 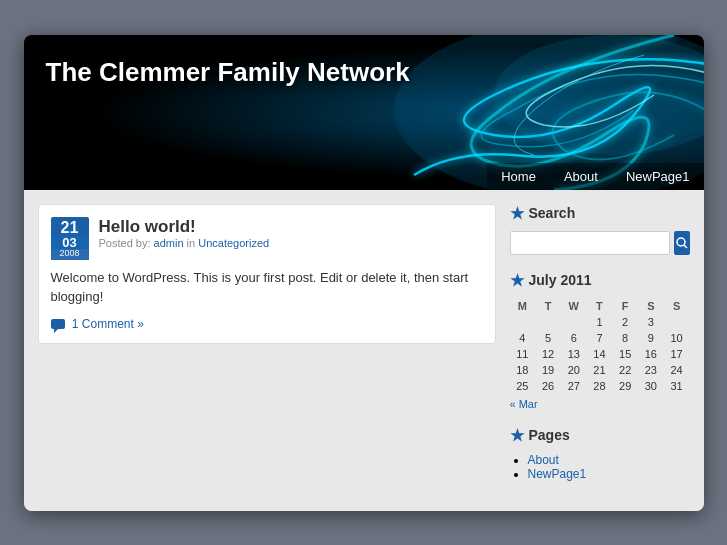 I want to click on nav-home: Home, so click(x=518, y=176).